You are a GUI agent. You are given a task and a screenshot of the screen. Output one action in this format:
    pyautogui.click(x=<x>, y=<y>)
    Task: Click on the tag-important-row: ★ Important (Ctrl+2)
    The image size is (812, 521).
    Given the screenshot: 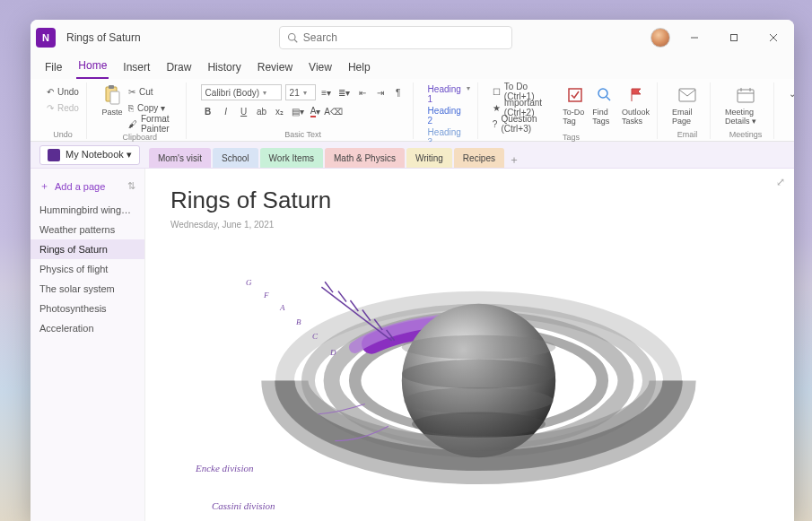 What is the action you would take?
    pyautogui.click(x=525, y=108)
    